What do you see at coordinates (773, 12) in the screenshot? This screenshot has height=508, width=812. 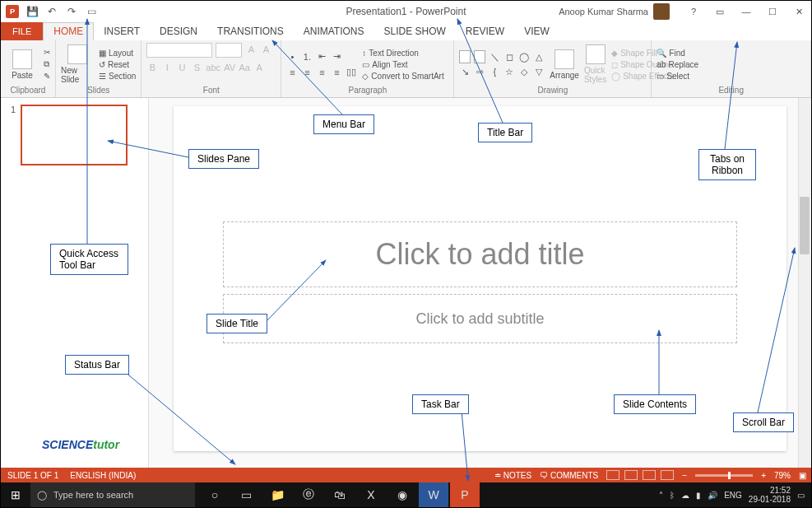 I see `maximize-icon: ☐` at bounding box center [773, 12].